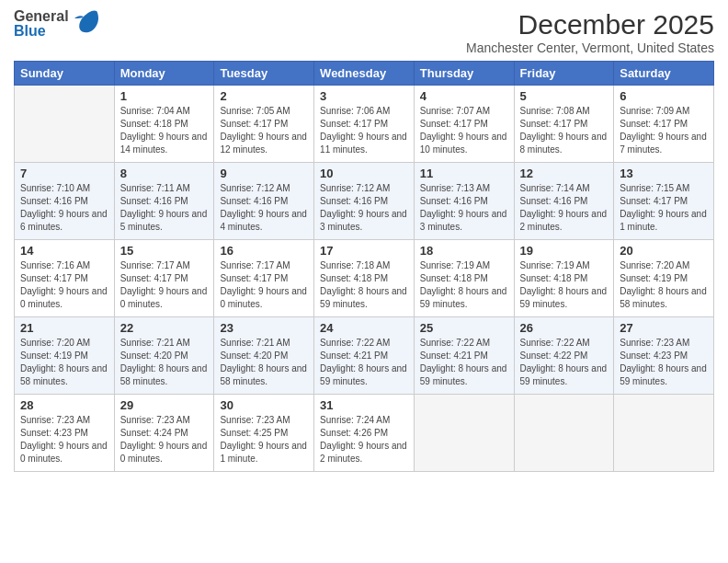 The height and width of the screenshot is (563, 728). What do you see at coordinates (85, 22) in the screenshot?
I see `logo-bird-icon` at bounding box center [85, 22].